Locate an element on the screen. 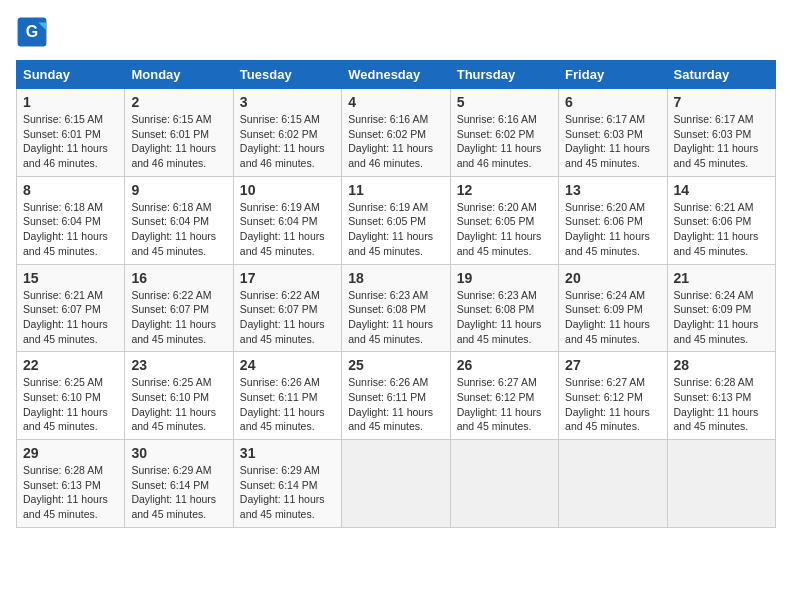 The image size is (792, 612). calendar-day-7: 7 Sunrise: 6:17 AMSunset: 6:03 PMDayligh… is located at coordinates (721, 133).